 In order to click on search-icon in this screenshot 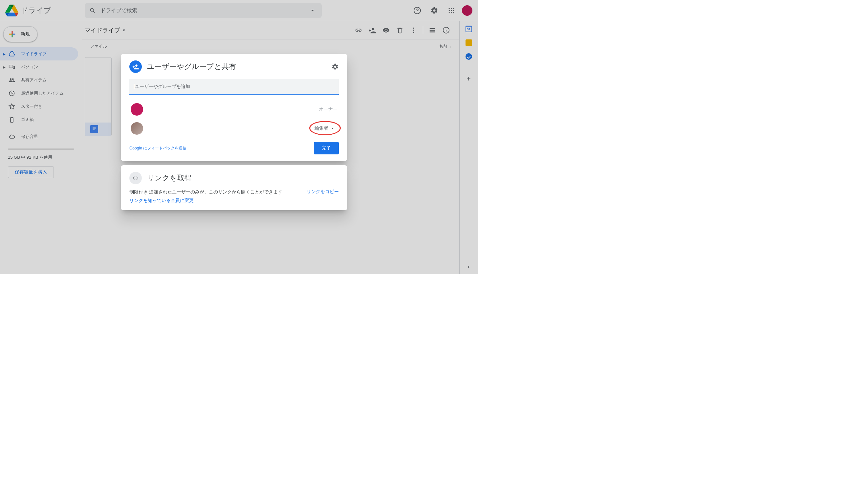, I will do `click(93, 10)`.